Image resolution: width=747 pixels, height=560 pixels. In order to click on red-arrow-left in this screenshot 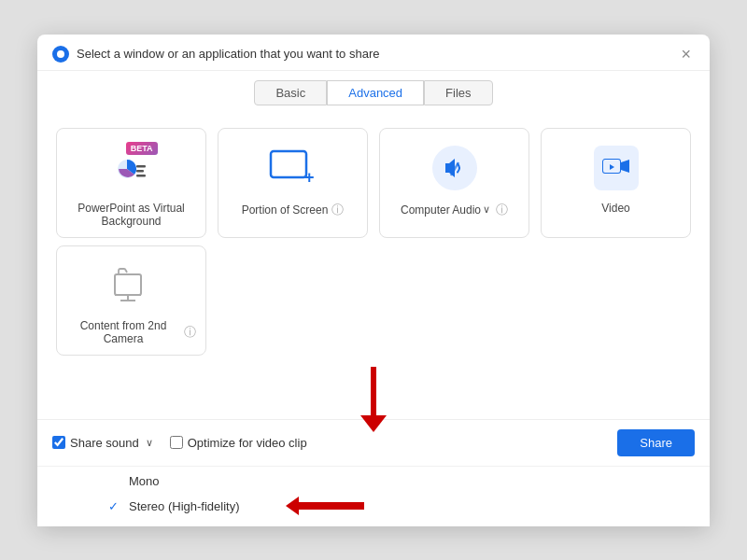, I will do `click(331, 506)`.